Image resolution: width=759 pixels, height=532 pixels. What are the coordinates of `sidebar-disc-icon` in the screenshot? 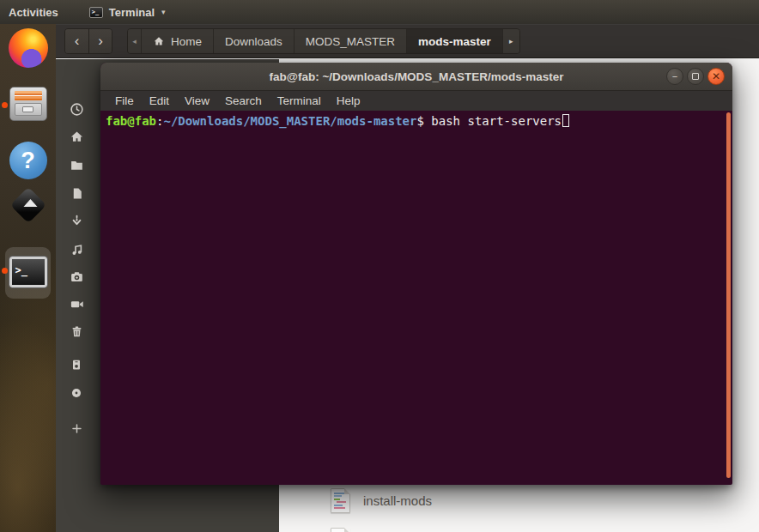 It's located at (76, 393).